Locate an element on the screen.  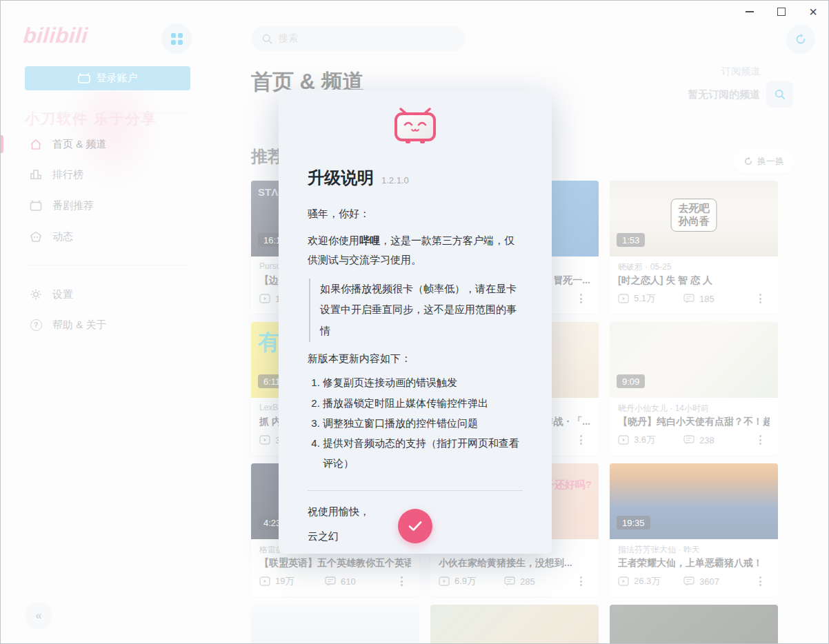
sidebar-item-label: 排行榜 is located at coordinates (68, 175).